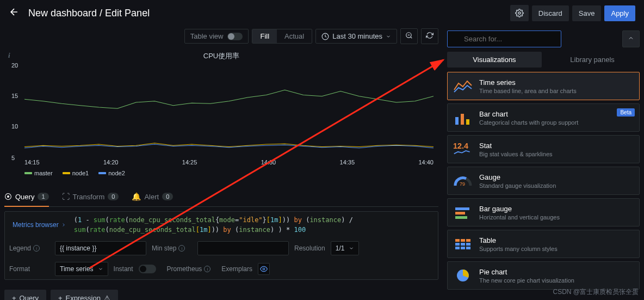 This screenshot has height=300, width=644. I want to click on clock-icon, so click(325, 36).